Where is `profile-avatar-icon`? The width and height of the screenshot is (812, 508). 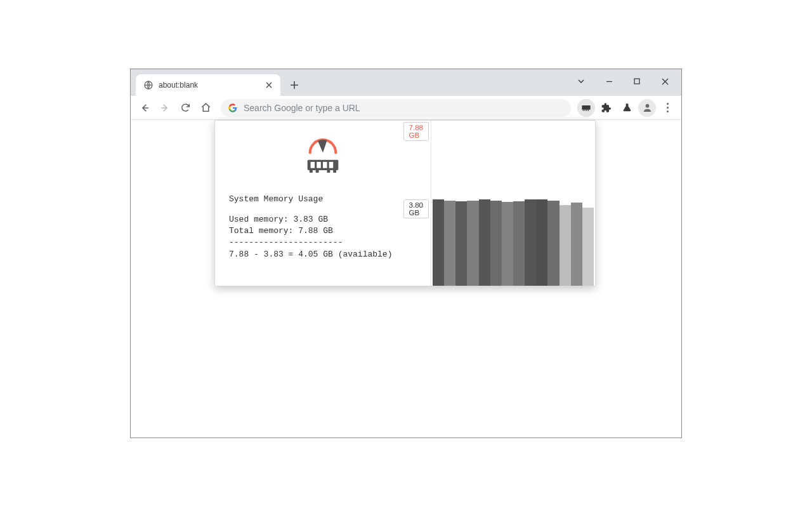 profile-avatar-icon is located at coordinates (647, 108).